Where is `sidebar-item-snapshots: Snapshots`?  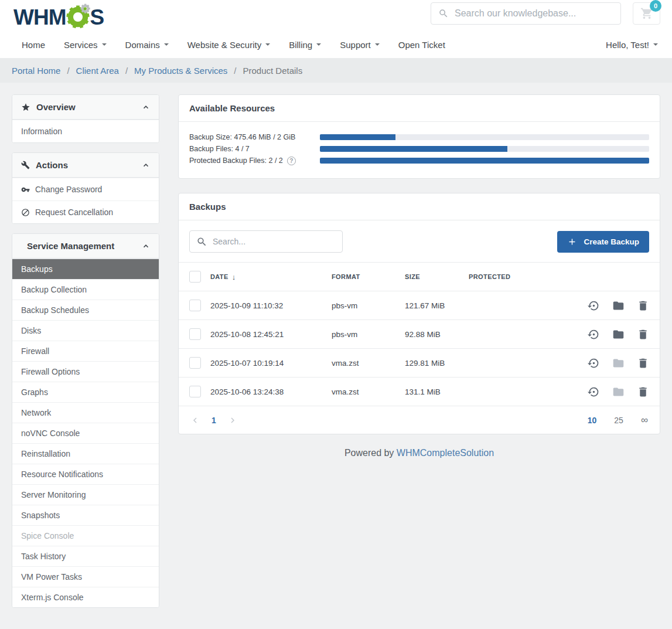
sidebar-item-snapshots: Snapshots is located at coordinates (86, 515).